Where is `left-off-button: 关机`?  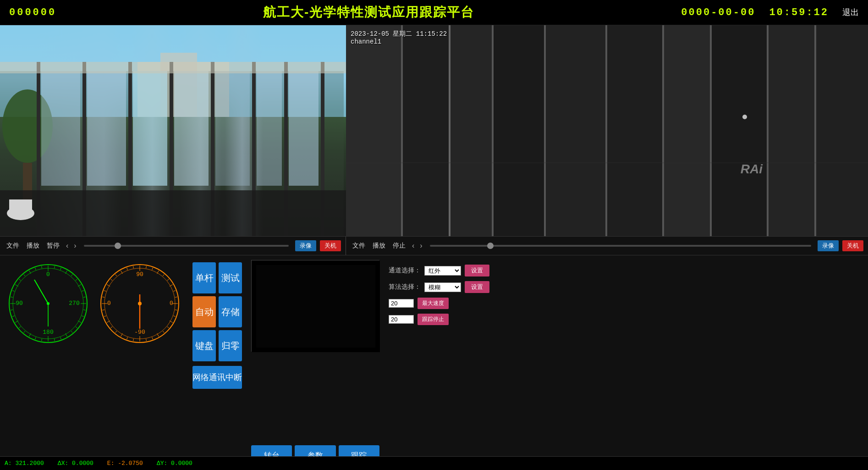 left-off-button: 关机 is located at coordinates (330, 246).